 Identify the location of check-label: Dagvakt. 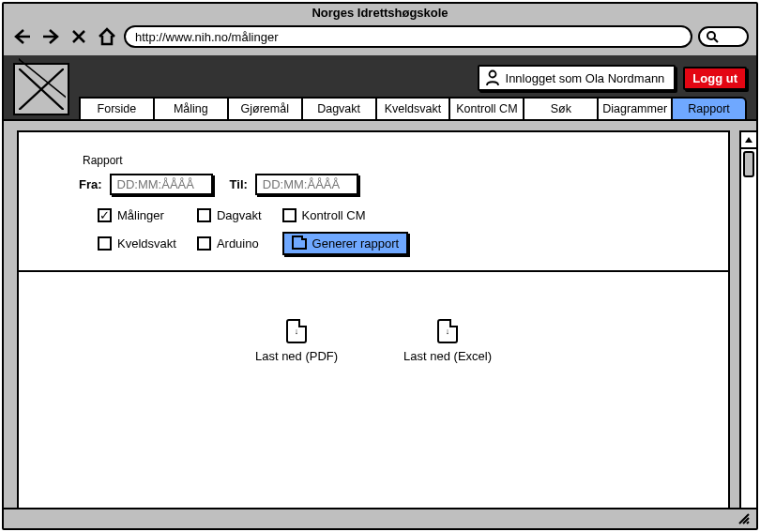
(239, 216).